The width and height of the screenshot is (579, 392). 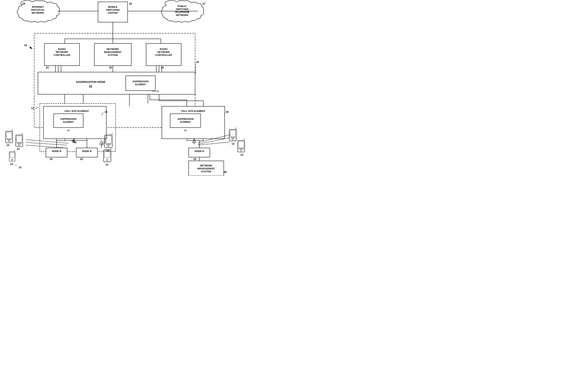 I want to click on number-18-right: 18, so click(x=227, y=112).